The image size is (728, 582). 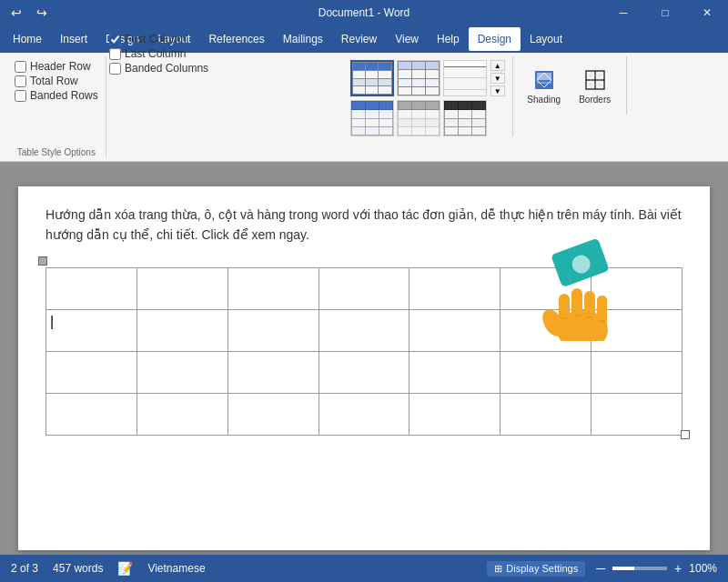 What do you see at coordinates (685, 435) in the screenshot?
I see `table-resize-handle` at bounding box center [685, 435].